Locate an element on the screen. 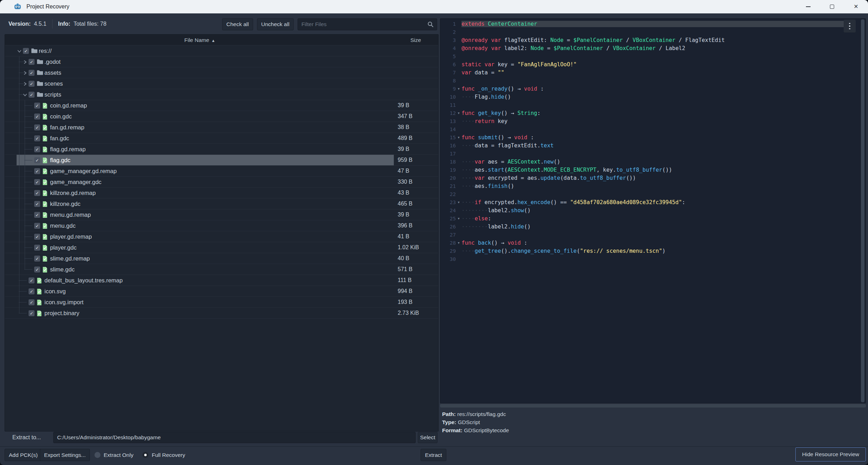  code-token: : is located at coordinates (683, 202).